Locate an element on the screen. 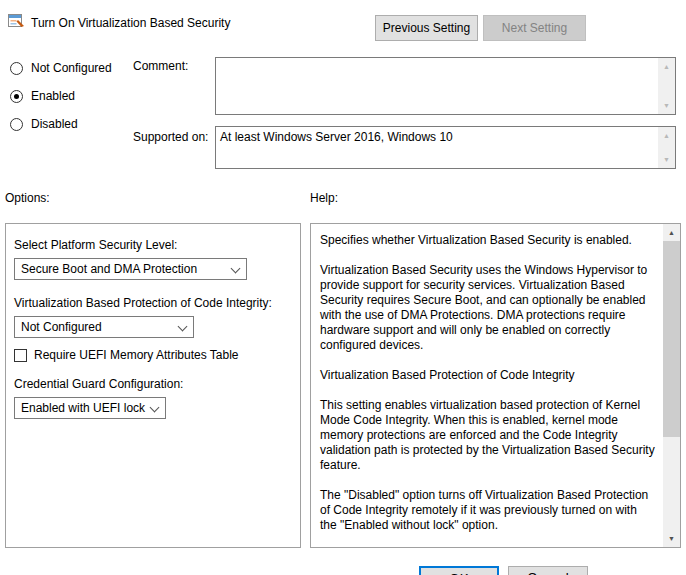  uefi-memory-checkbox-label: Require UEFI Memory Attributes Table is located at coordinates (136, 355).